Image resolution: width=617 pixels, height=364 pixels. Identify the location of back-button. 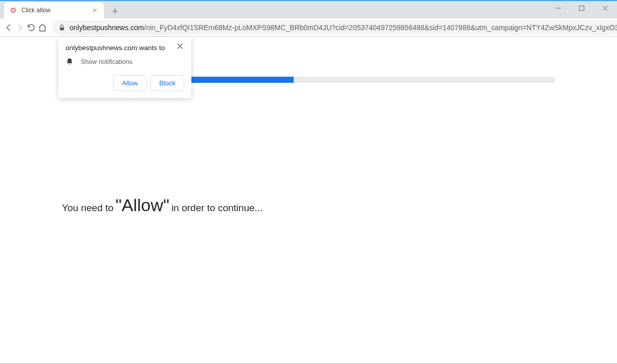
(9, 28).